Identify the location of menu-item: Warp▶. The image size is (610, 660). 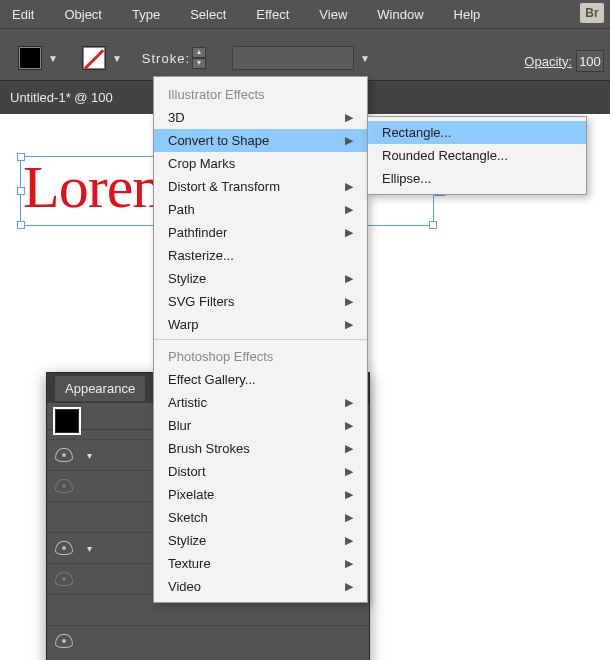
(260, 324).